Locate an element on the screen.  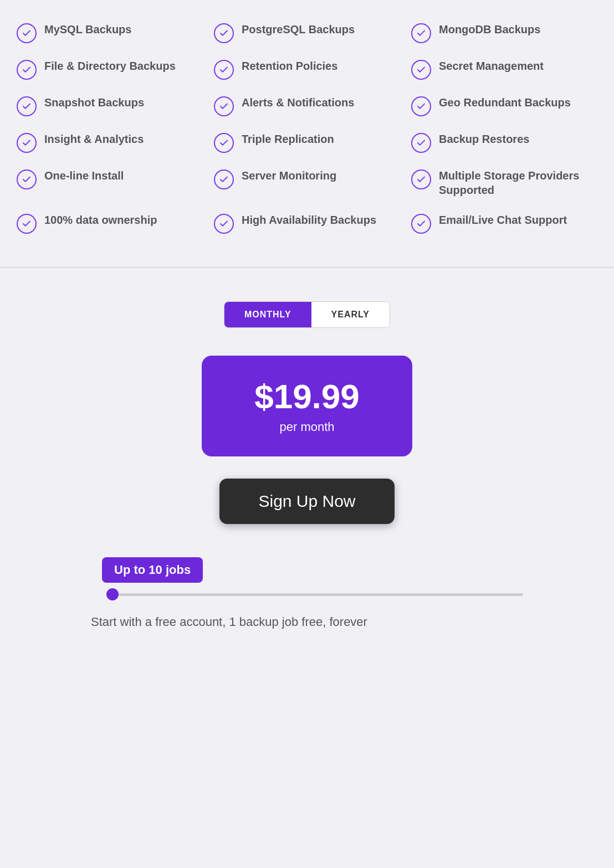
feature-item: 100% data ownership is located at coordinates (110, 223).